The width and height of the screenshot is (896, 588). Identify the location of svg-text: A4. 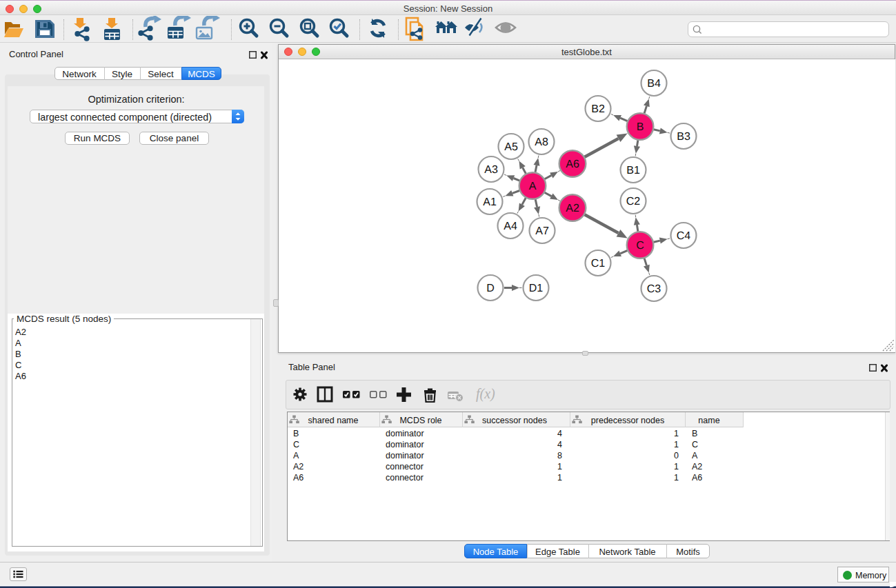
(510, 226).